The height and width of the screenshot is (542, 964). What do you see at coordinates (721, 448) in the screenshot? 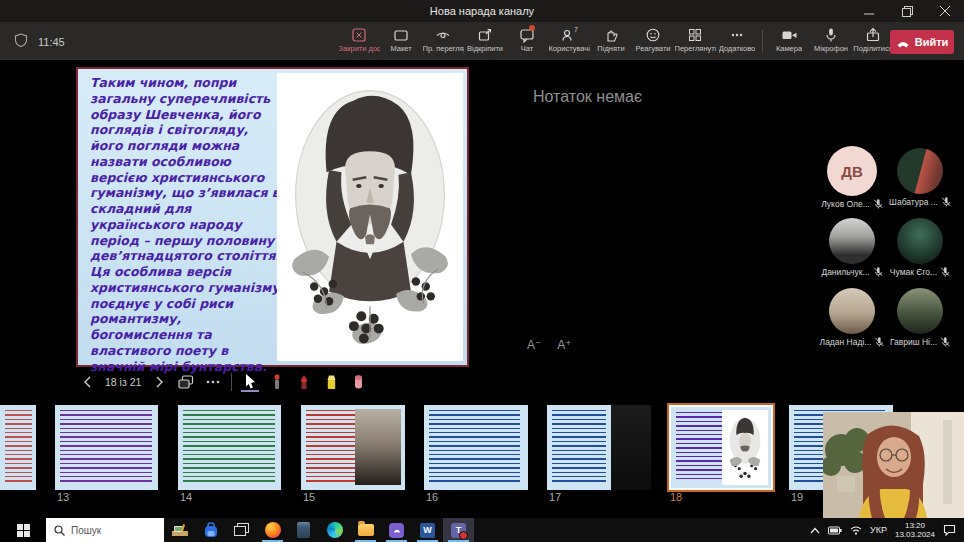
I see `thumbnail-background` at bounding box center [721, 448].